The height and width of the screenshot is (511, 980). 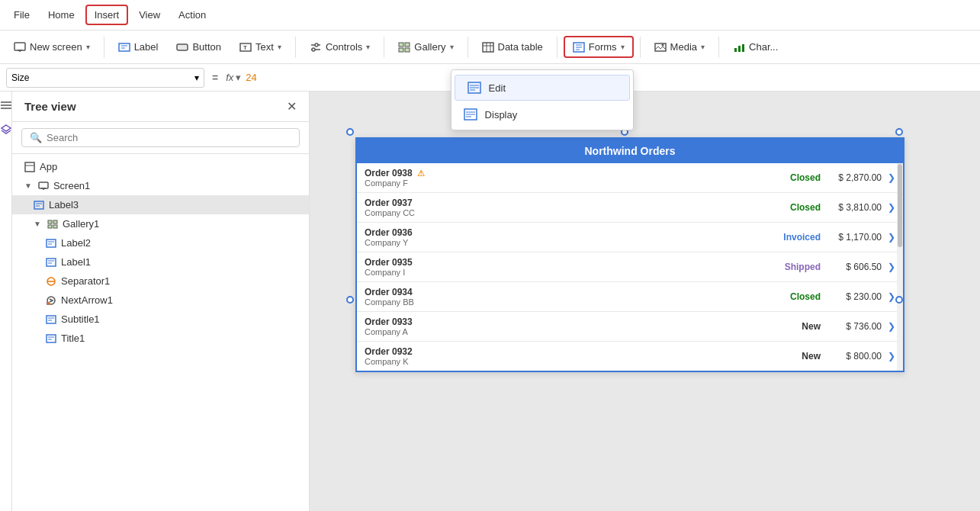 What do you see at coordinates (490, 47) in the screenshot?
I see `toolbar: New screen ▾ Label Button T Text ▾` at bounding box center [490, 47].